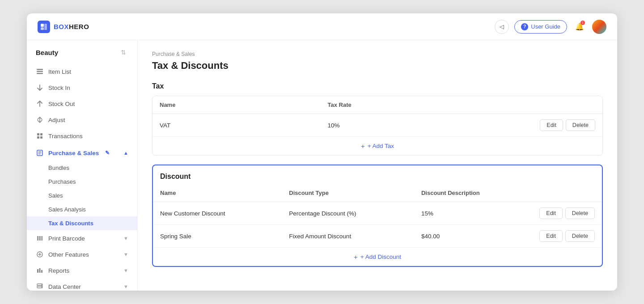  Describe the element at coordinates (580, 27) in the screenshot. I see `notification-button: 🔔 1` at that location.